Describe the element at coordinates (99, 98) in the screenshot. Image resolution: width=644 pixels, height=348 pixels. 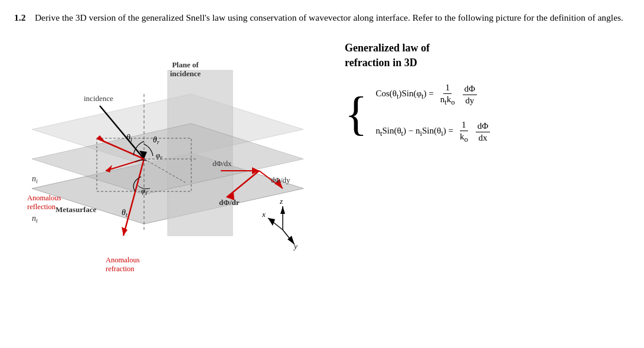
I see `label-incidence: incidence` at that location.